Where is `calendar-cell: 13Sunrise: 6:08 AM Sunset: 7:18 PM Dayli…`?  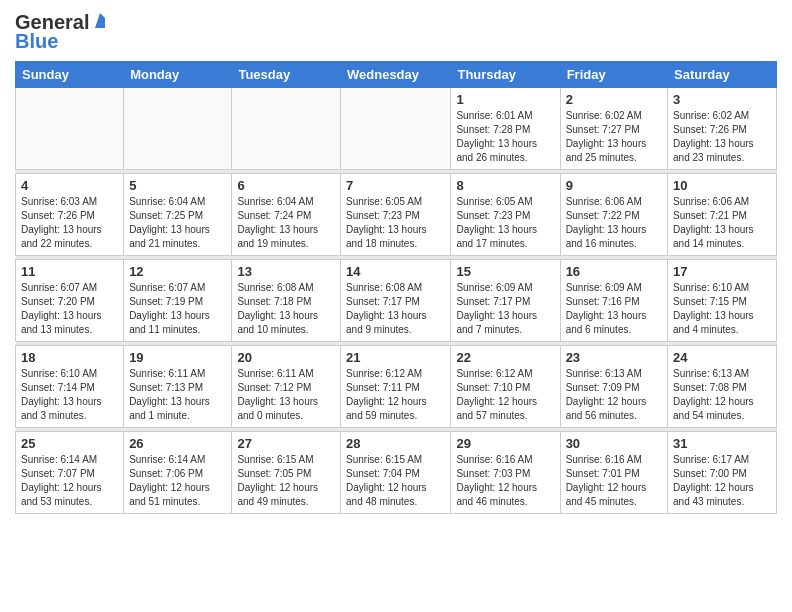 calendar-cell: 13Sunrise: 6:08 AM Sunset: 7:18 PM Dayli… is located at coordinates (286, 301).